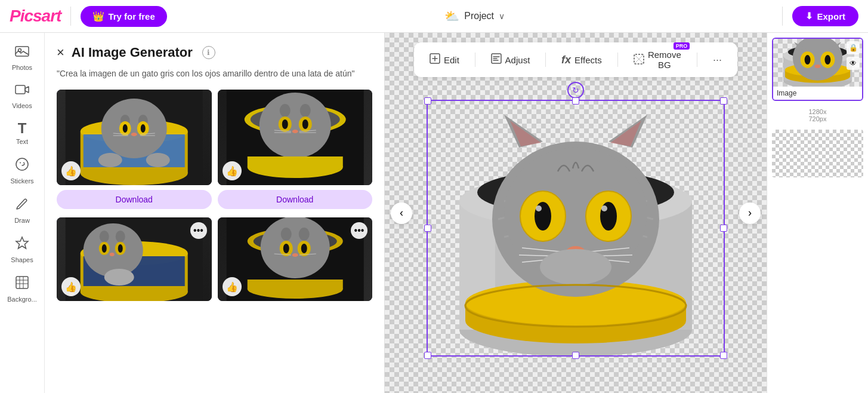 The width and height of the screenshot is (868, 393). Describe the element at coordinates (22, 96) in the screenshot. I see `sidebar-item-videos: Videos` at that location.